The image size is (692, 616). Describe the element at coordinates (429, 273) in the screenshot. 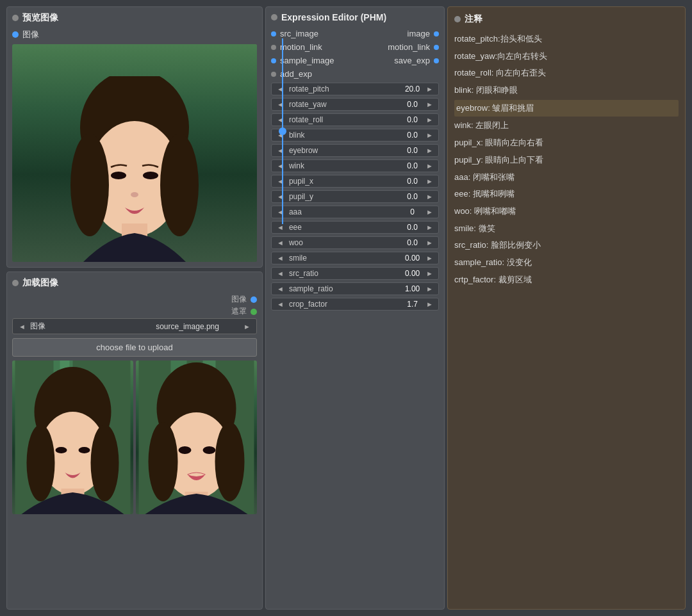

I see `param-next-src_ratio: ►` at that location.